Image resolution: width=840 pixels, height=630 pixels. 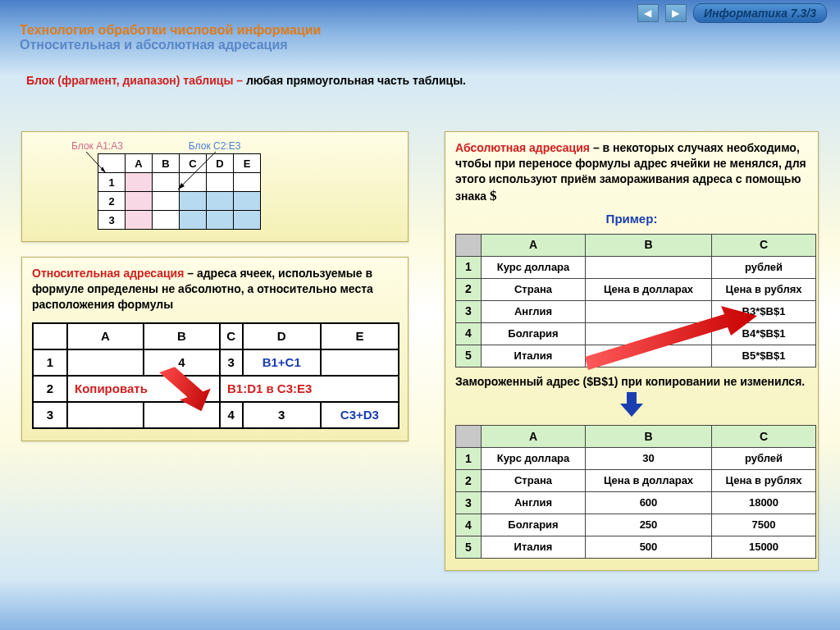 I want to click on abs-text: Абсолютная адресация – в некоторых случа…, so click(x=632, y=173).